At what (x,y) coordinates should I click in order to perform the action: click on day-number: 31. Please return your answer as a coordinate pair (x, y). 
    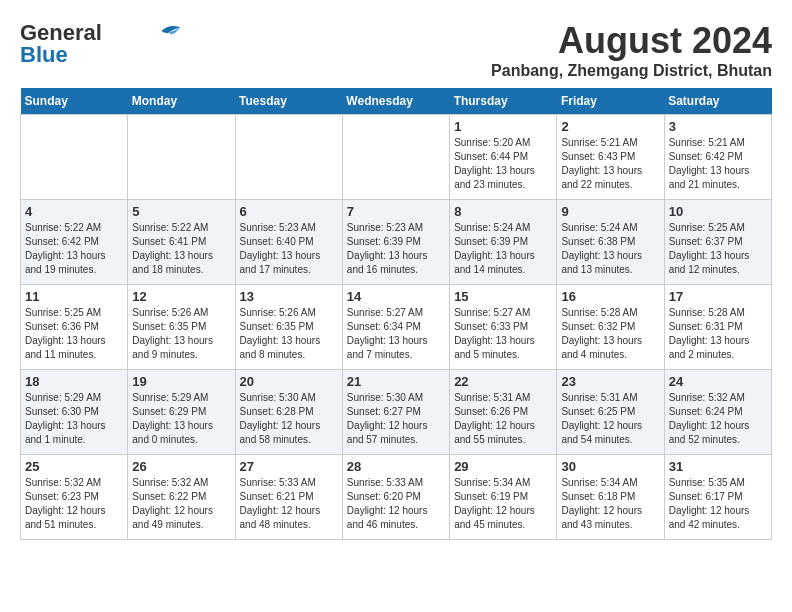
    Looking at the image, I should click on (718, 466).